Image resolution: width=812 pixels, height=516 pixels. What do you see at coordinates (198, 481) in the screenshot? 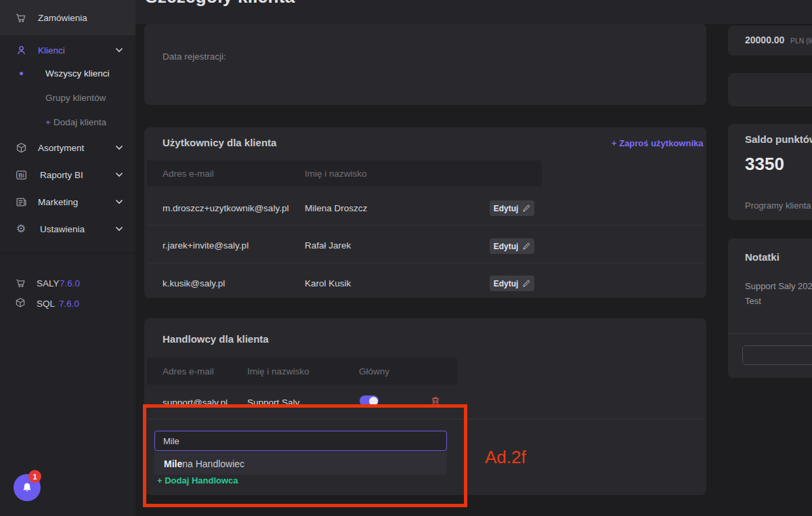
I see `add-salesman-link: + Dodaj Handlowca` at bounding box center [198, 481].